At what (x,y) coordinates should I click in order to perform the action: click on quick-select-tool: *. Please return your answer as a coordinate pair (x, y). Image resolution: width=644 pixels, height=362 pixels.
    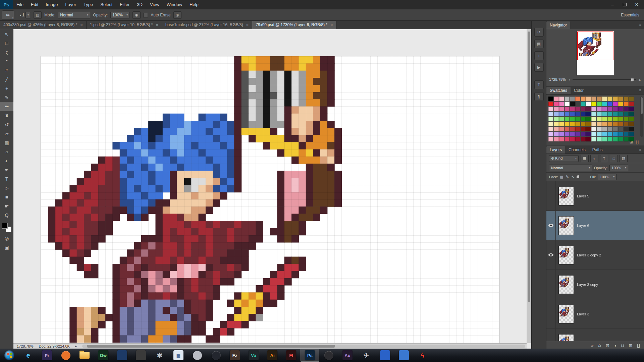
    Looking at the image, I should click on (7, 61).